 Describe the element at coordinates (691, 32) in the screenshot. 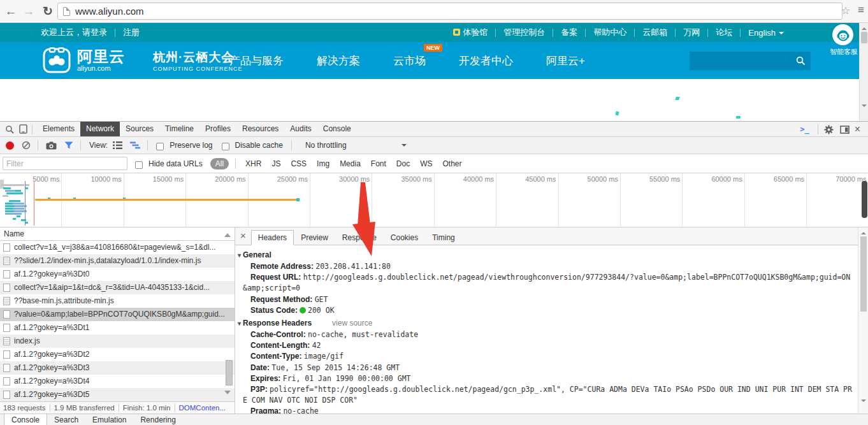

I see `topbar-link-wanwang: 万网` at that location.